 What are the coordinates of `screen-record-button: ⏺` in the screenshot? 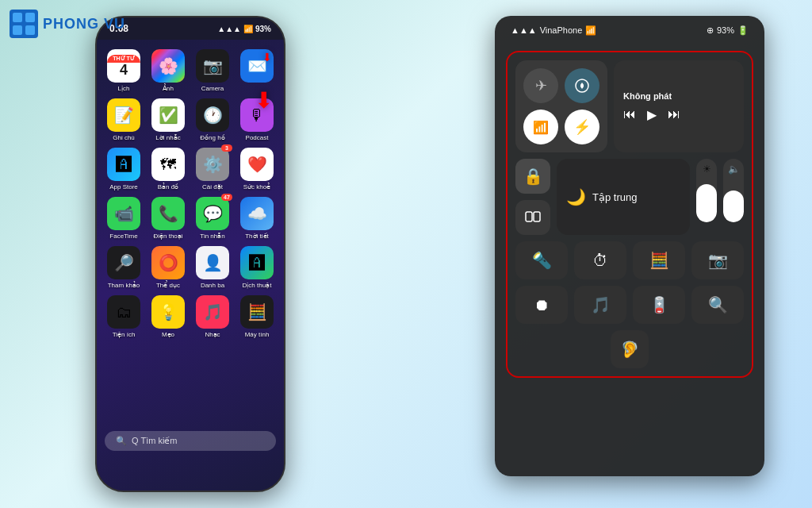 It's located at (542, 305).